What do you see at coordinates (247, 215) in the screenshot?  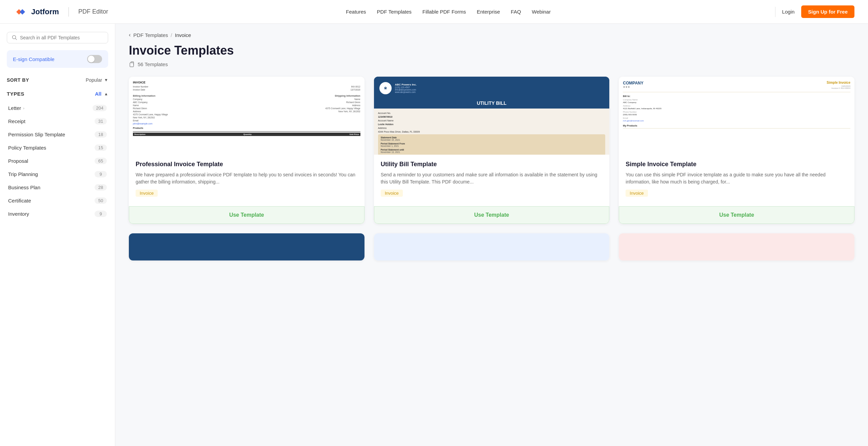 I see `use-template-button-0: Use Template` at bounding box center [247, 215].